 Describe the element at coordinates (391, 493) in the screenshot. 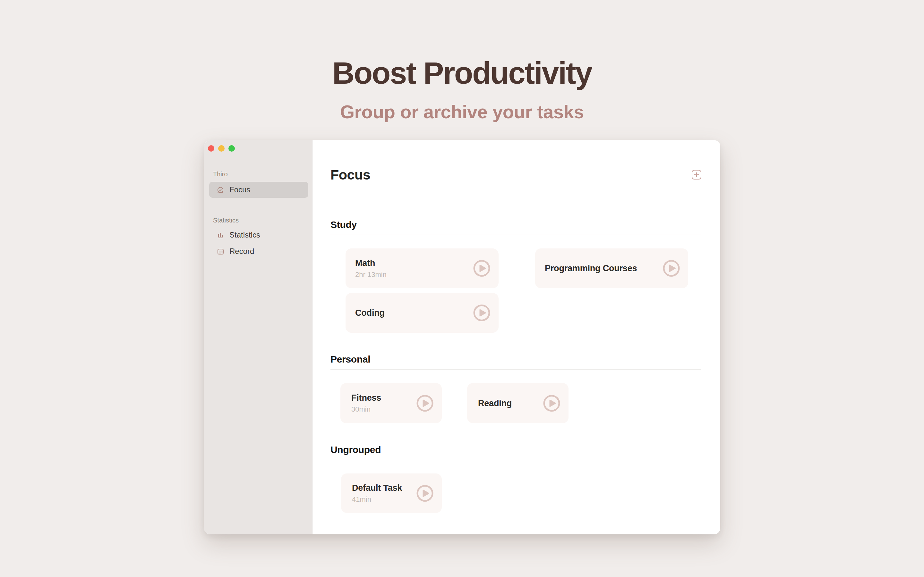

I see `task-card: Default Task41min` at that location.